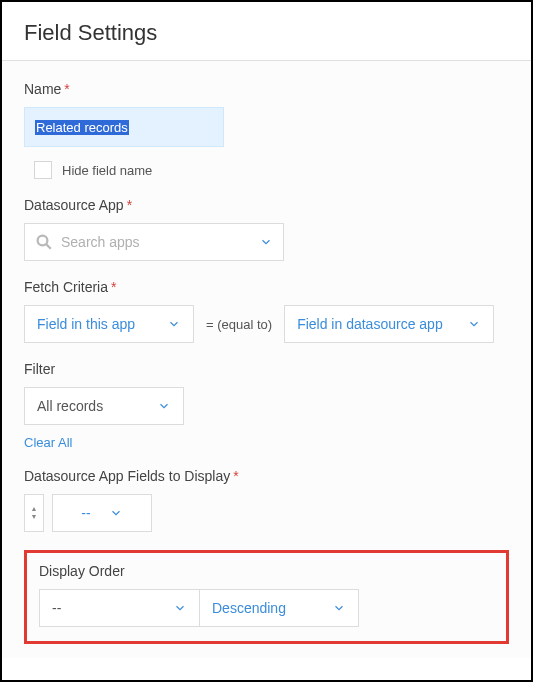 The image size is (533, 682). Describe the element at coordinates (266, 287) in the screenshot. I see `fetch-label: Fetch Criteria *` at that location.